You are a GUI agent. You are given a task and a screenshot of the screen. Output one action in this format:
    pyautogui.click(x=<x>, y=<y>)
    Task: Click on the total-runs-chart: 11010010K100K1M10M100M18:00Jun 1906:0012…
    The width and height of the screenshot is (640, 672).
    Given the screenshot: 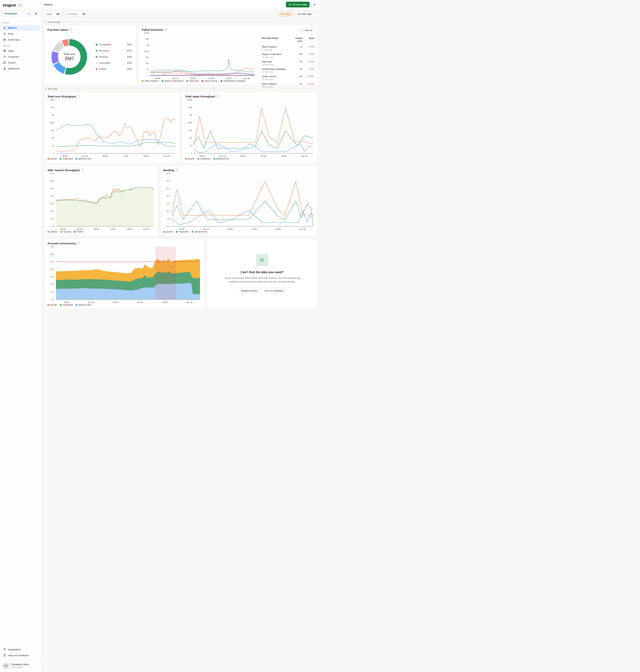 What is the action you would take?
    pyautogui.click(x=112, y=127)
    